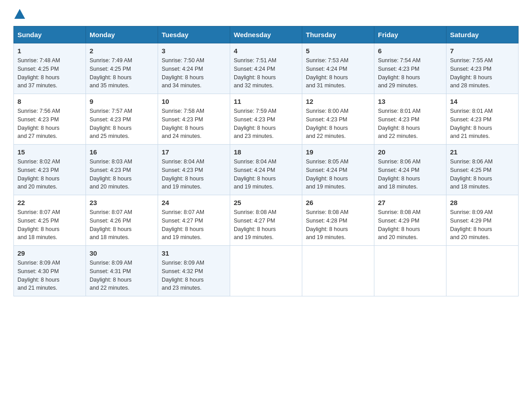 This screenshot has height=411, width=532. Describe the element at coordinates (483, 119) in the screenshot. I see `calendar-day-cell: 14 Sunrise: 8:01 AMSunset: 4:23 PMDaylig…` at that location.